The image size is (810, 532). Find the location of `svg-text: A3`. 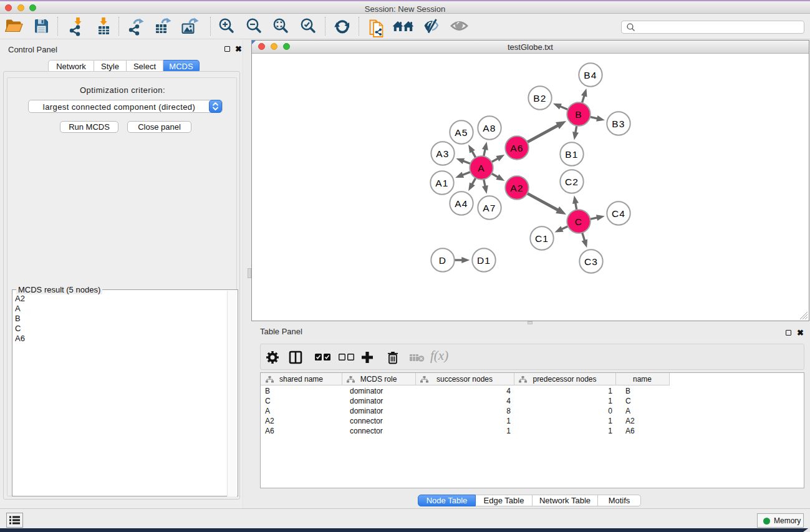

svg-text: A3 is located at coordinates (443, 153).